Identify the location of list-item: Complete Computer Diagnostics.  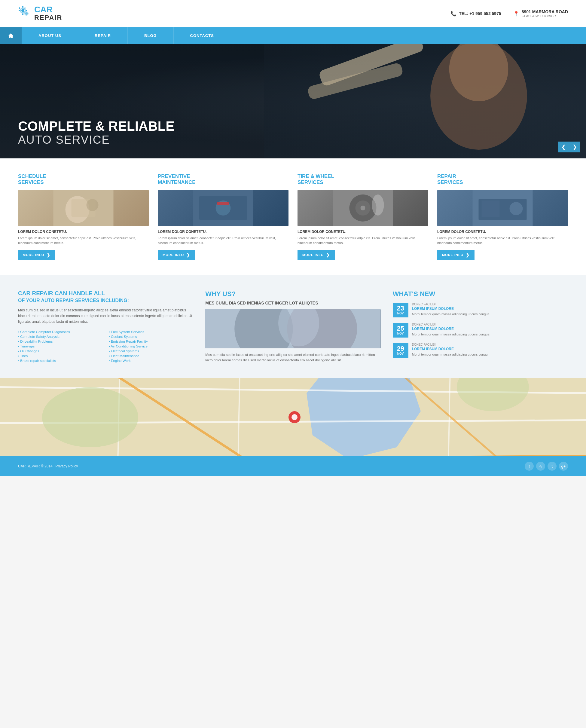
(60, 332).